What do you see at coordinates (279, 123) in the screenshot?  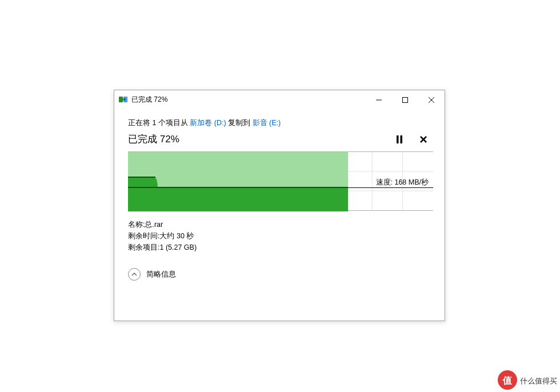 I see `copy-description: 正在将 1 个项目从 新加卷 (D:) 复制到 影音 (E:)` at bounding box center [279, 123].